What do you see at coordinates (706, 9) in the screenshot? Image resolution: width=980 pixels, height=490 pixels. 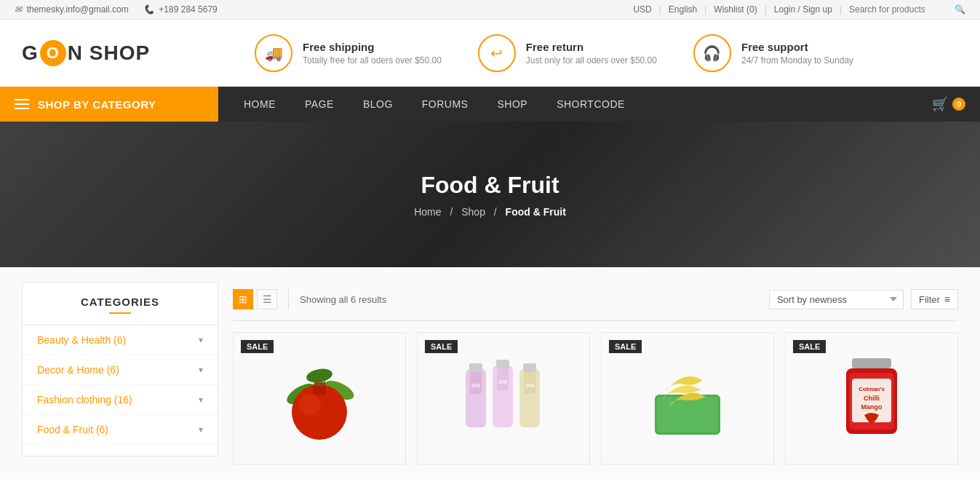 I see `divider2: |` at bounding box center [706, 9].